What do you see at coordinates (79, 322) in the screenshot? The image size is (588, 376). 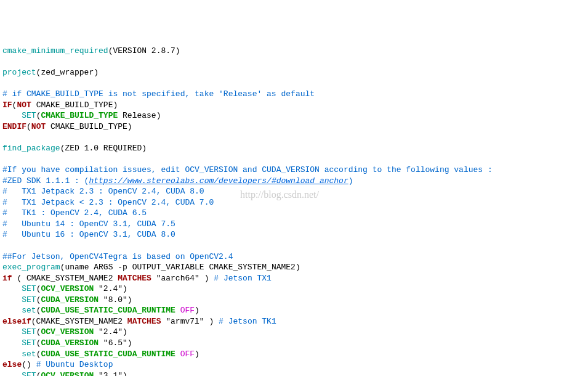 I see `args: (CMAKE_SYSTEM_NAME2` at bounding box center [79, 322].